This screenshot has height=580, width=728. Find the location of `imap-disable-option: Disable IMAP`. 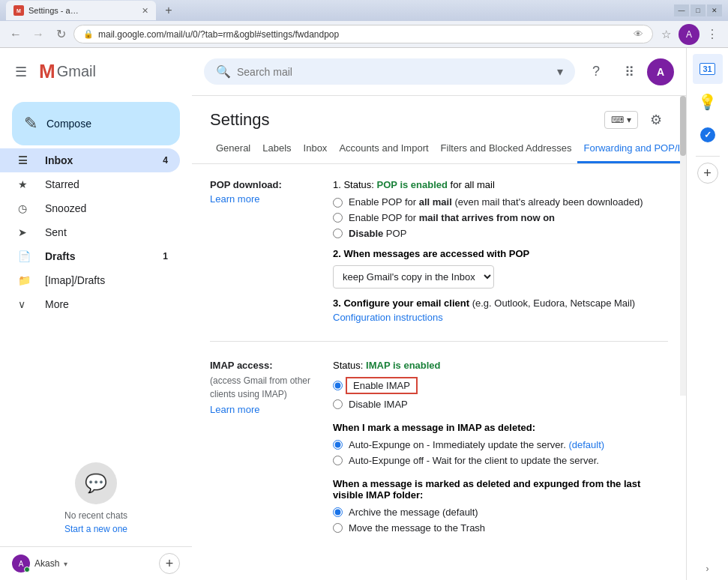

imap-disable-option: Disable IMAP is located at coordinates (501, 405).